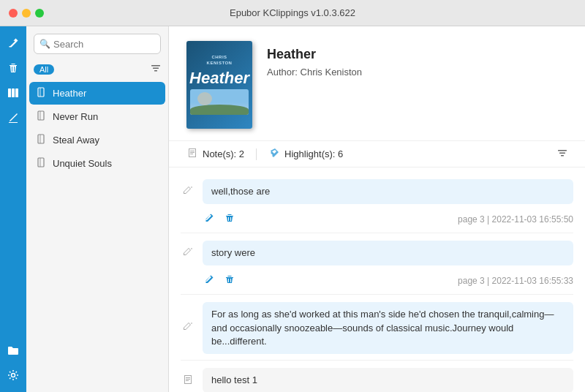 Image resolution: width=585 pixels, height=392 pixels. I want to click on note-stat-icon, so click(192, 154).